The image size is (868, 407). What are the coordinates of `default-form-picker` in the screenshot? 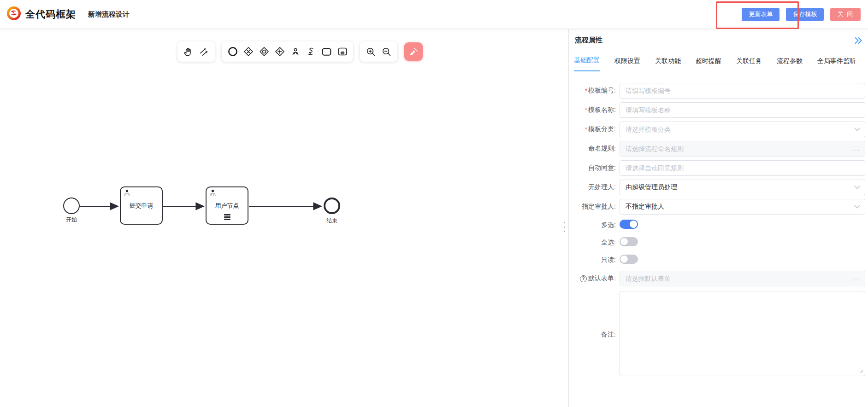 It's located at (742, 279).